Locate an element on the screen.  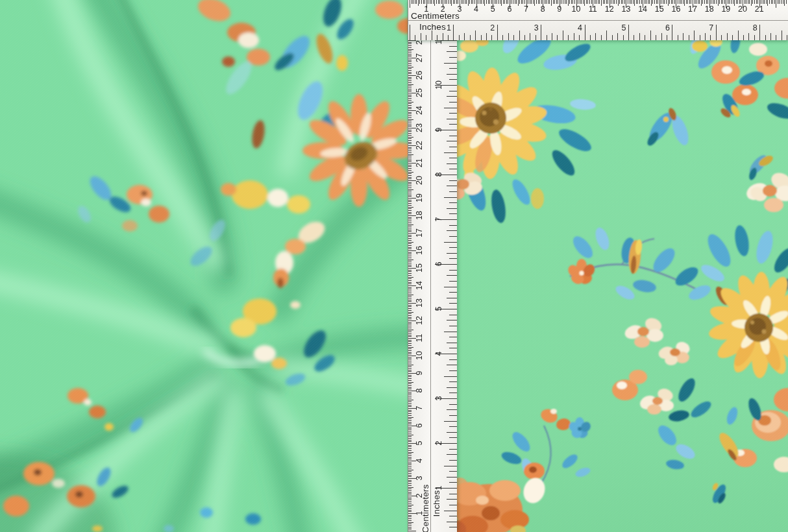
inch-tick-label: 9 is located at coordinates (439, 130).